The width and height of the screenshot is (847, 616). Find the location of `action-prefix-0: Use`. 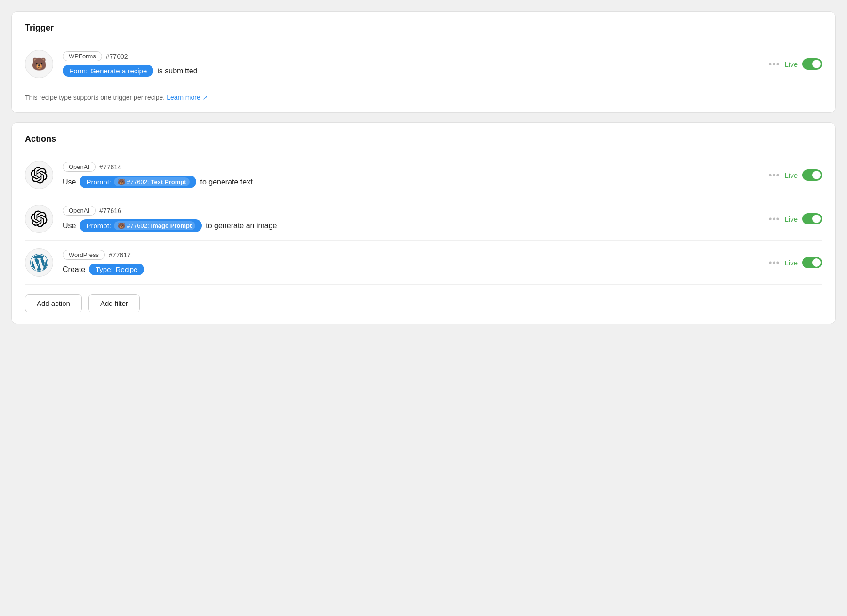

action-prefix-0: Use is located at coordinates (69, 182).